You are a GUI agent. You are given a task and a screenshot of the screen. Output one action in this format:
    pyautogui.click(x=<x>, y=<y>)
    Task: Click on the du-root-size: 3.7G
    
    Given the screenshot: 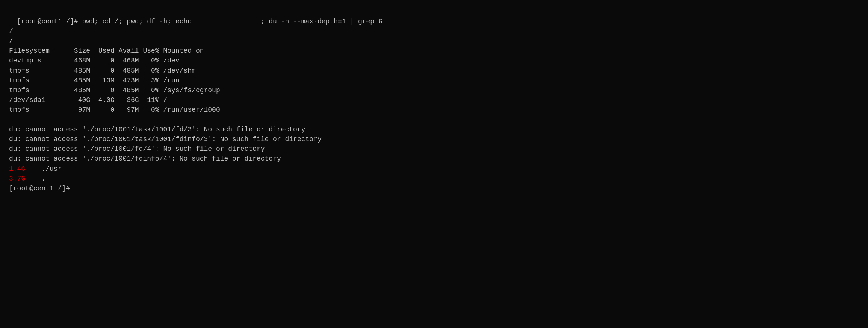 What is the action you would take?
    pyautogui.click(x=17, y=179)
    